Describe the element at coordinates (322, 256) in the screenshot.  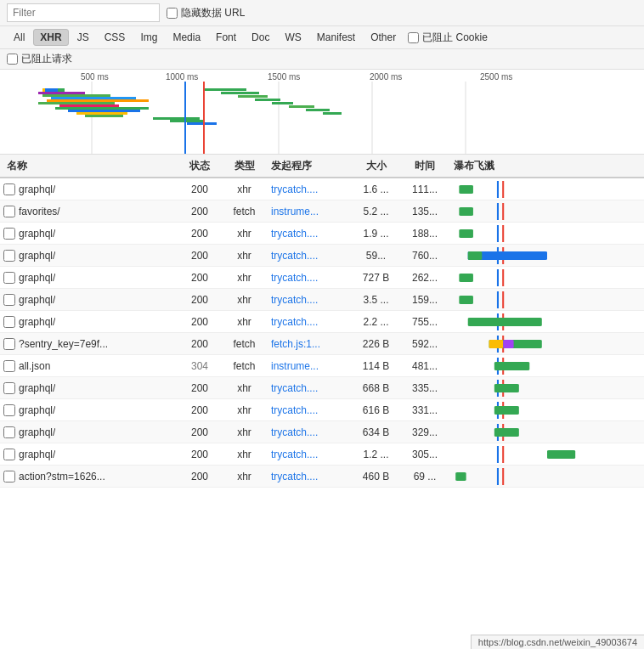
I see `table-row: graphql/ 200 xhr trycatch.... 59... 760.…` at that location.